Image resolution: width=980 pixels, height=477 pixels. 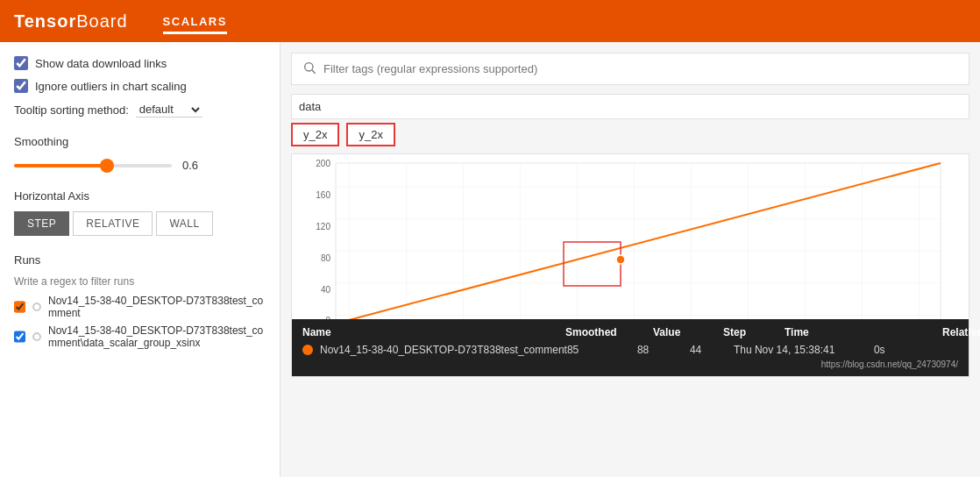 I want to click on run-name-0: Nov14_15-38-40_DESKTOP-D73T838test_comme…, so click(x=157, y=307).